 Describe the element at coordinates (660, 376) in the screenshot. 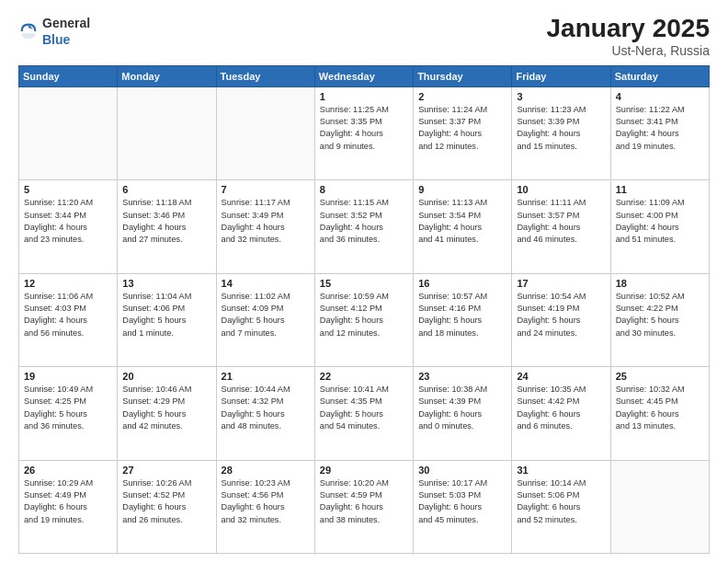

I see `day-number: 25` at that location.